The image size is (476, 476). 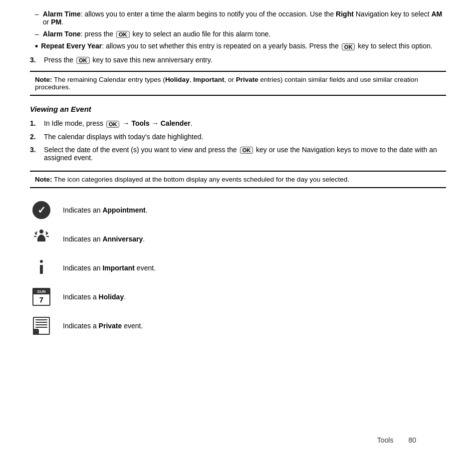 I want to click on step-2-num: 2., so click(x=35, y=137).